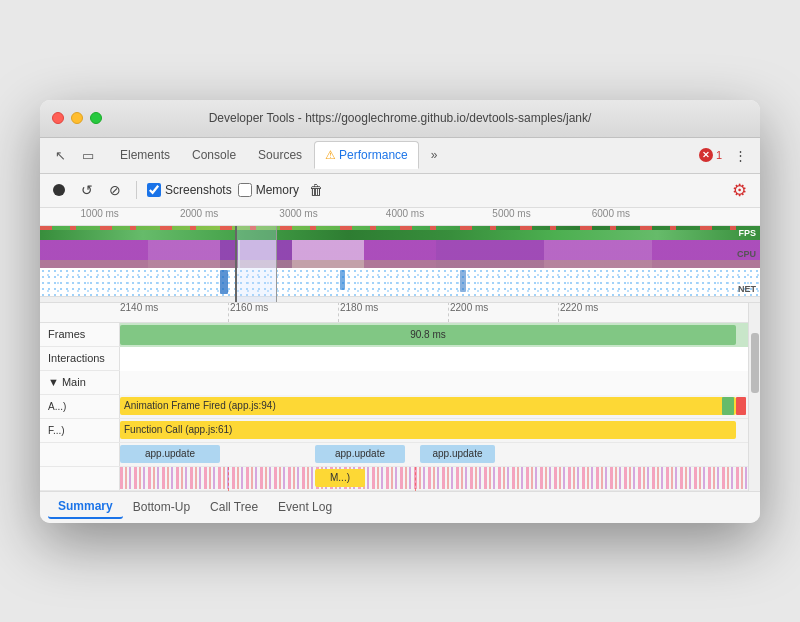 The width and height of the screenshot is (800, 622). I want to click on net-bar: NET, so click(400, 282).